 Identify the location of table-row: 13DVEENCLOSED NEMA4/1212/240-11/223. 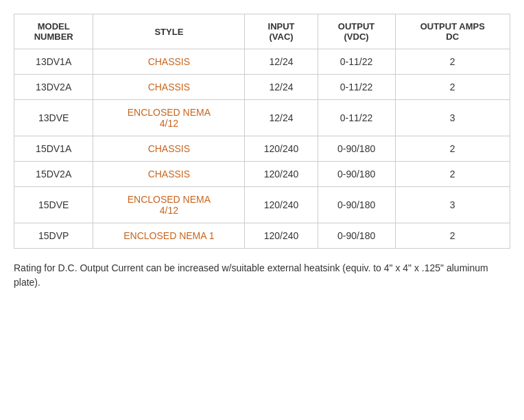
(262, 118).